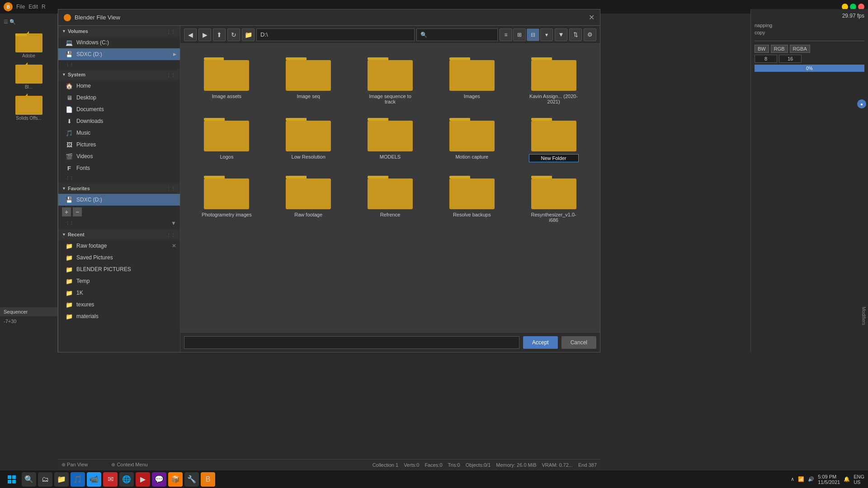 The height and width of the screenshot is (488, 868). I want to click on menu-edit: Edit, so click(33, 7).